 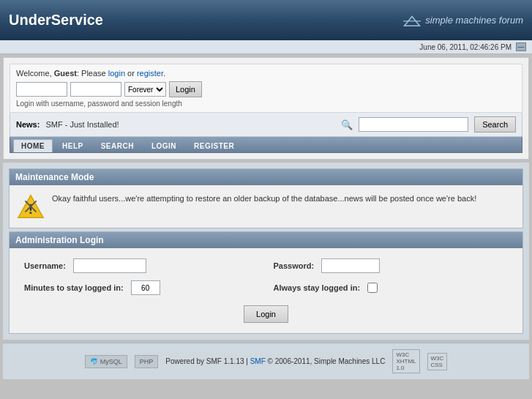 What do you see at coordinates (56, 20) in the screenshot?
I see `site-title: UnderService` at bounding box center [56, 20].